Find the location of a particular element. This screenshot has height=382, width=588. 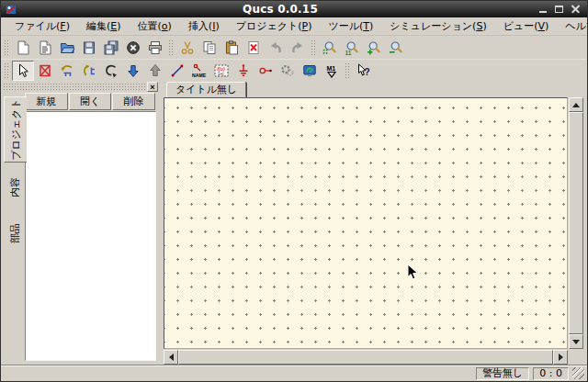

pop-out-button is located at coordinates (155, 71).